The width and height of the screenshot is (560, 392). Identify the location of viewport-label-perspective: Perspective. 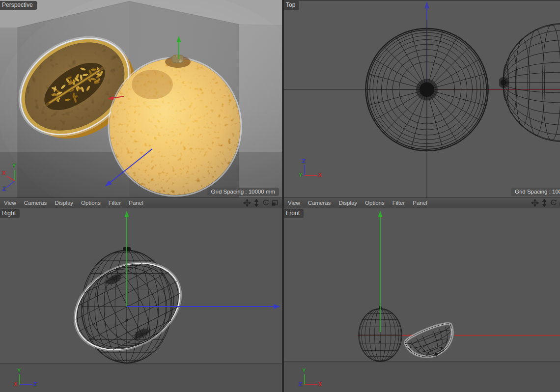
(19, 5).